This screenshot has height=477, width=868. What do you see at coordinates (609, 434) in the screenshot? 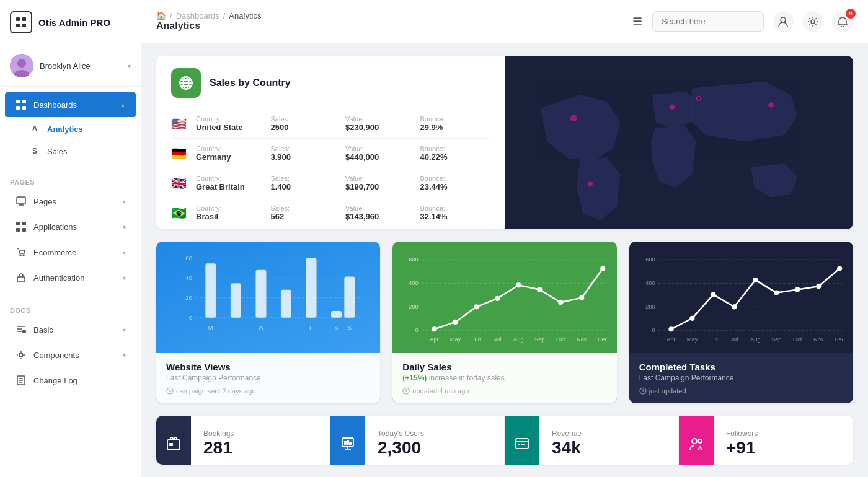
I see `revenue-label: Revenue` at bounding box center [609, 434].